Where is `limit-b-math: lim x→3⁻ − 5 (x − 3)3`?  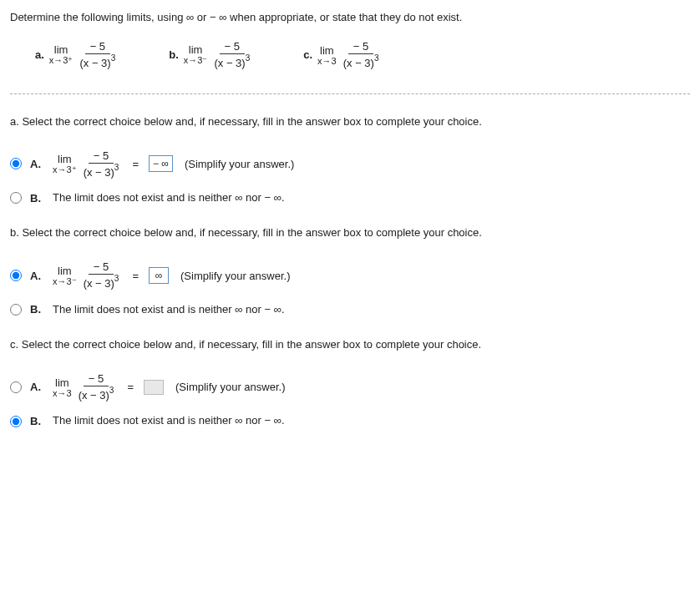
limit-b-math: lim x→3⁻ − 5 (x − 3)3 is located at coordinates (219, 55).